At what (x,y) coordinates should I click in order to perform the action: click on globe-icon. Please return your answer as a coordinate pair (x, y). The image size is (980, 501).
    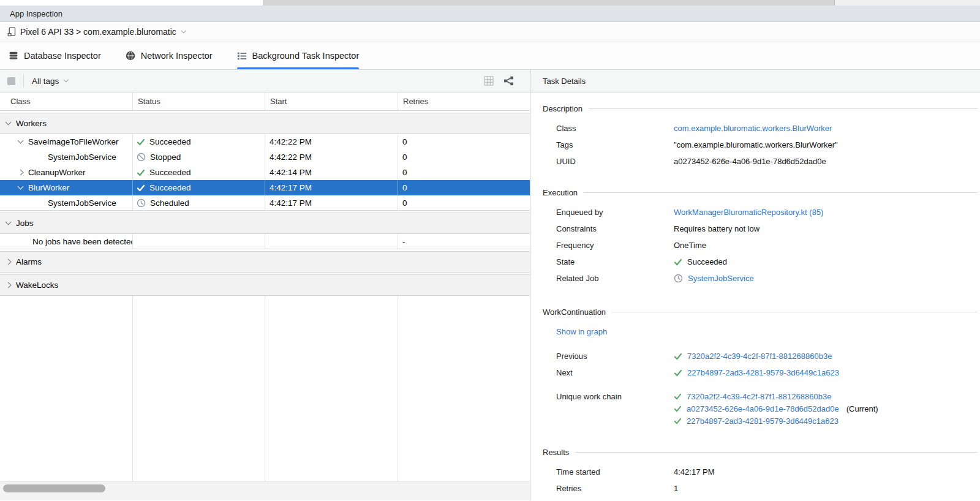
    Looking at the image, I should click on (130, 56).